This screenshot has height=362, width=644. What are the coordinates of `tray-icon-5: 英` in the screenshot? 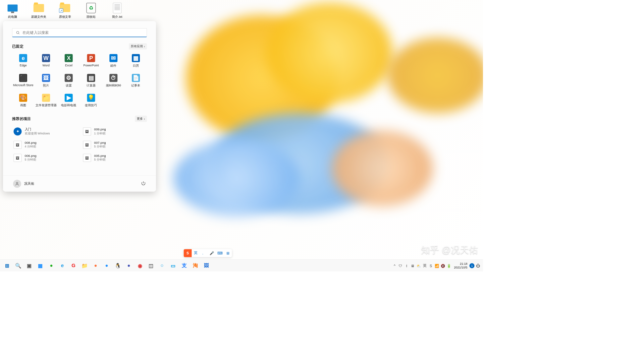 It's located at (425, 265).